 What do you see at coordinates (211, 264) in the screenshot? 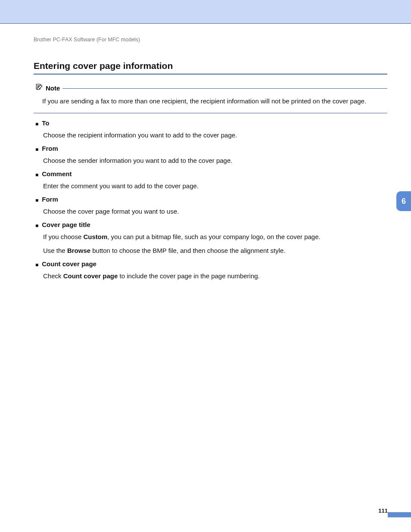
I see `item-head: ■ Count cover page` at bounding box center [211, 264].